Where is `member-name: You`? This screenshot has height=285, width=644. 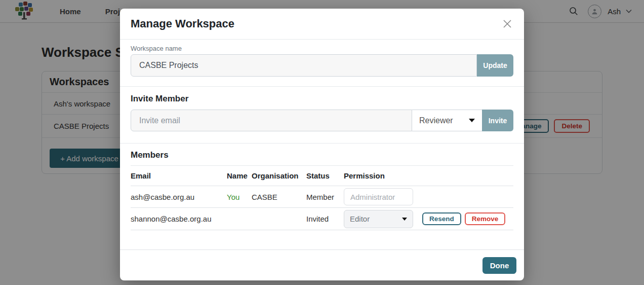 member-name: You is located at coordinates (239, 197).